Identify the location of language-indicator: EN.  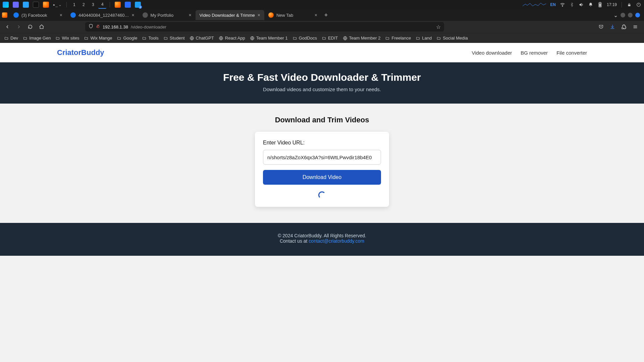
(553, 5).